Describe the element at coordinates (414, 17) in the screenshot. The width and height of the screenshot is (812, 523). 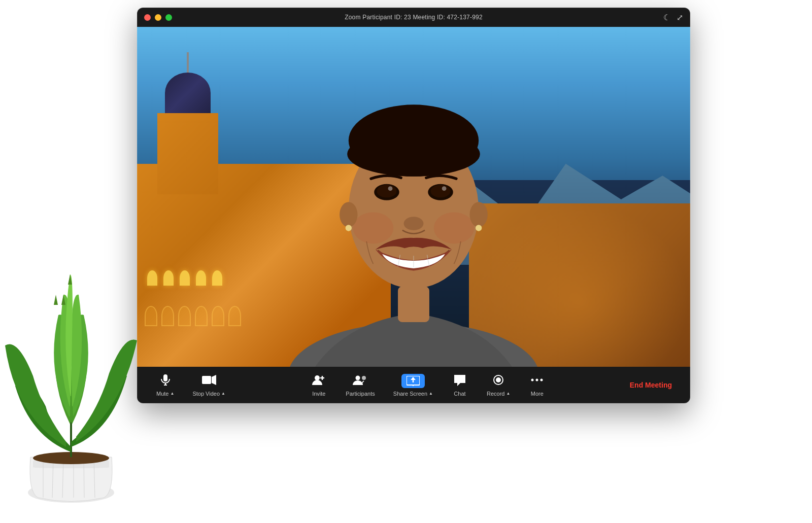
I see `window-title: Zoom Participant ID: 23 Meeting ID: 472-…` at that location.